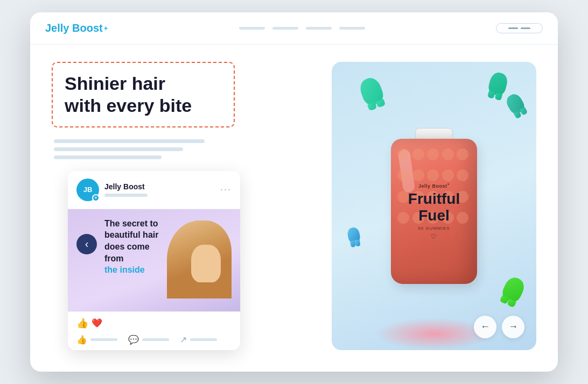 This screenshot has height=384, width=588. I want to click on product-name-line1: Fruitful, so click(434, 199).